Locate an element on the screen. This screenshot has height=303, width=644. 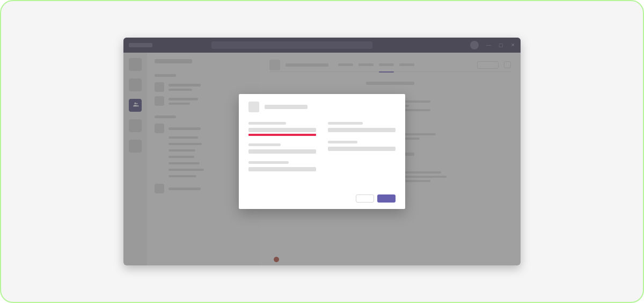
confirm-button is located at coordinates (386, 199).